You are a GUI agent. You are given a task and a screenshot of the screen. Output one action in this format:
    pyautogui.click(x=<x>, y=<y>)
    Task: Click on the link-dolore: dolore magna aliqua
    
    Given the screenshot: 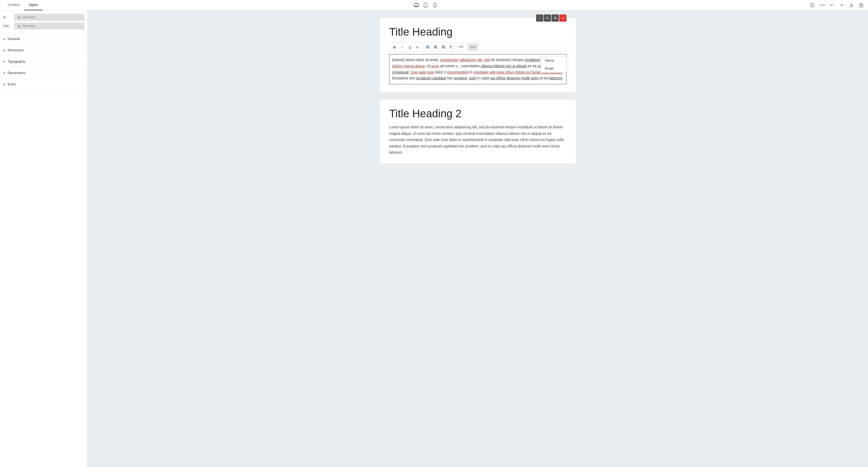 What is the action you would take?
    pyautogui.click(x=408, y=66)
    